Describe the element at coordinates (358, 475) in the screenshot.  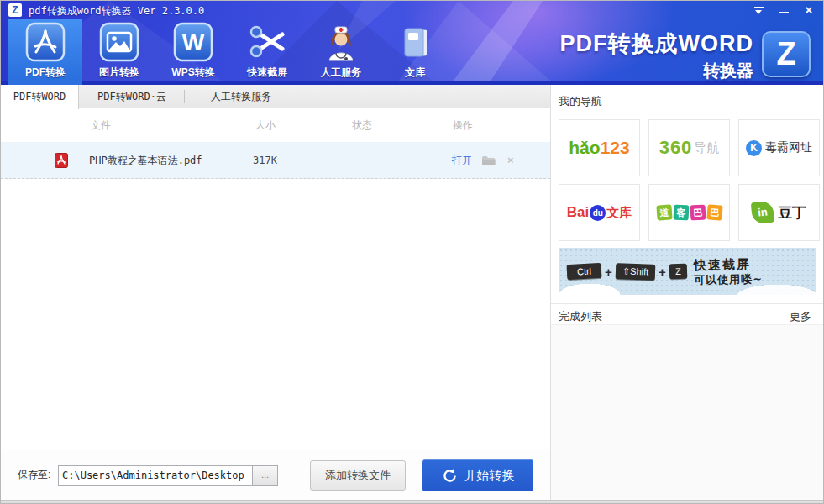
I see `add-files-button: 添加转换文件` at that location.